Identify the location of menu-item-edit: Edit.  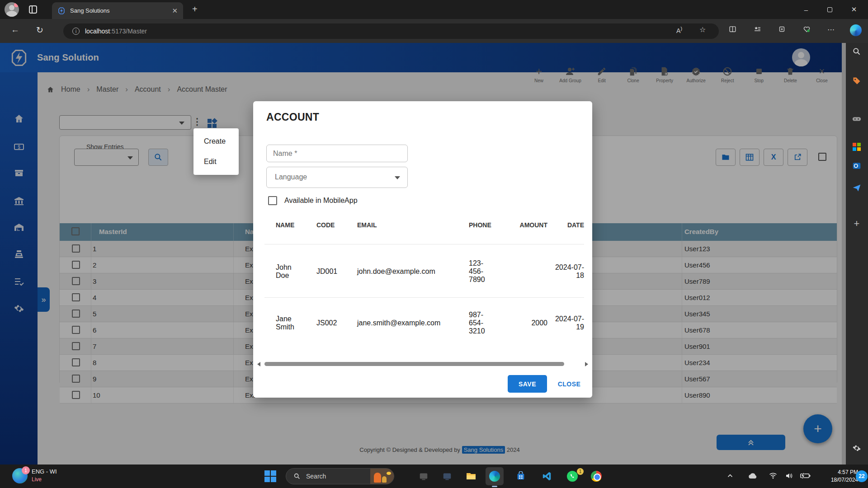
(216, 162).